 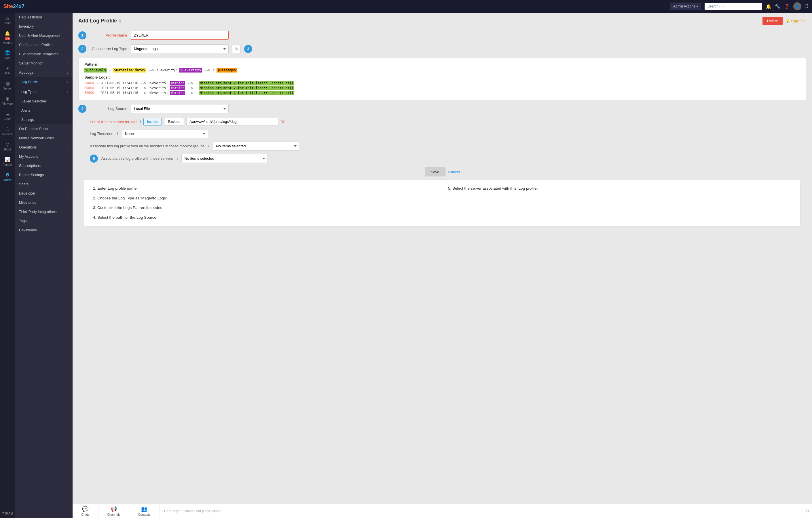 What do you see at coordinates (44, 203) in the screenshot?
I see `sidebar-item-milestones: Milestones` at bounding box center [44, 203].